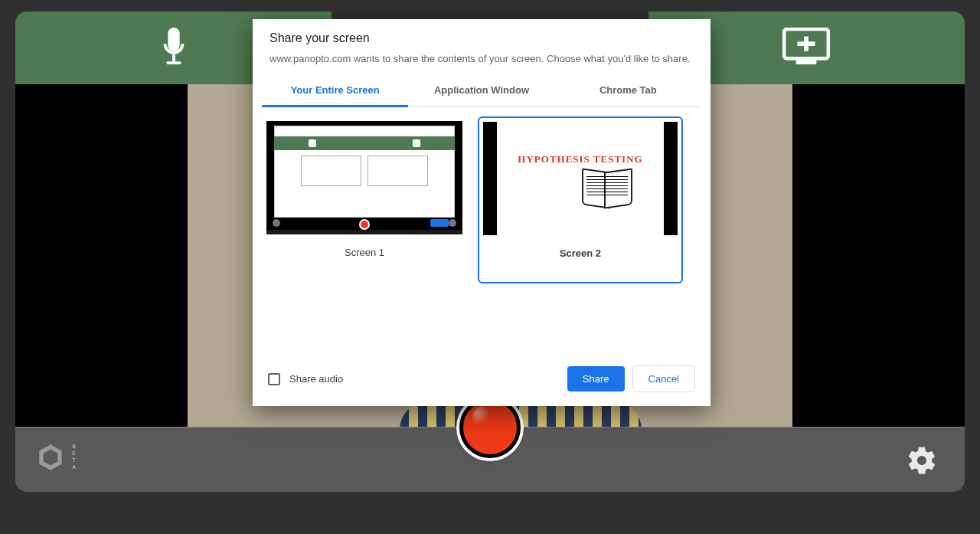  I want to click on settings-button, so click(922, 462).